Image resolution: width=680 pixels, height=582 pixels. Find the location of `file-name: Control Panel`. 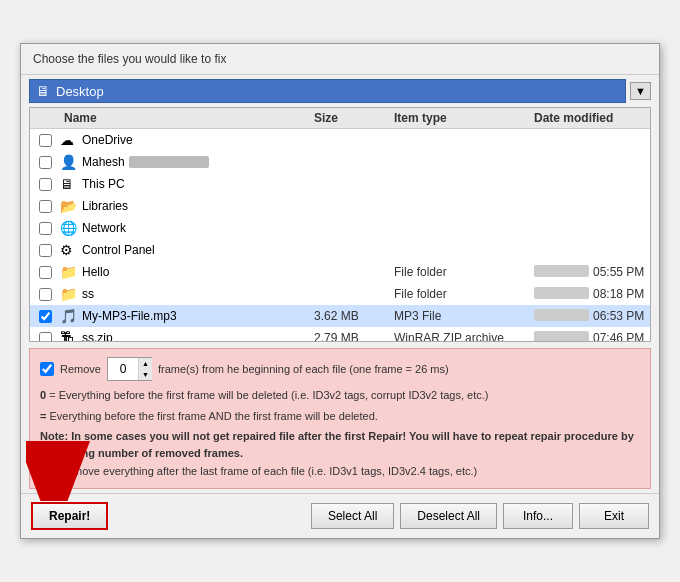

file-name: Control Panel is located at coordinates (118, 250).